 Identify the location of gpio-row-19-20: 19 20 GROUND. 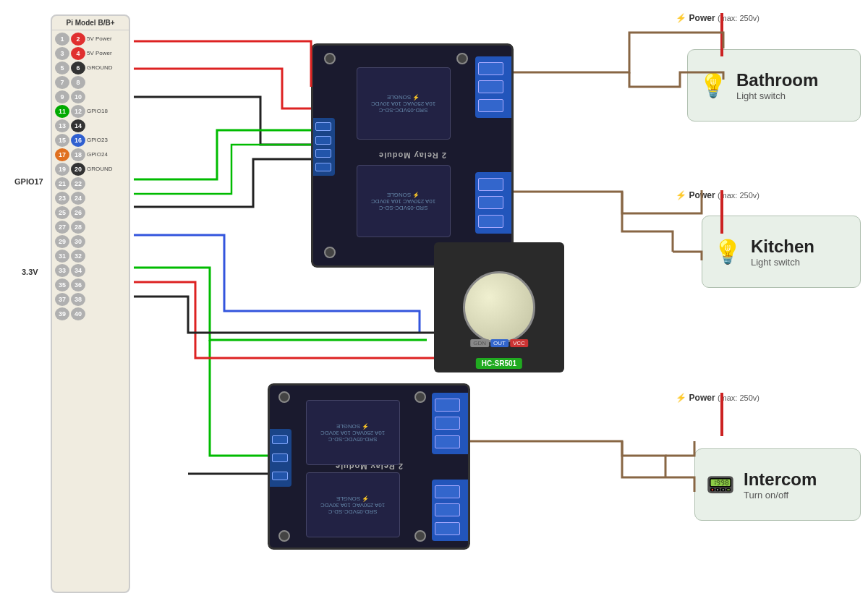
(90, 169).